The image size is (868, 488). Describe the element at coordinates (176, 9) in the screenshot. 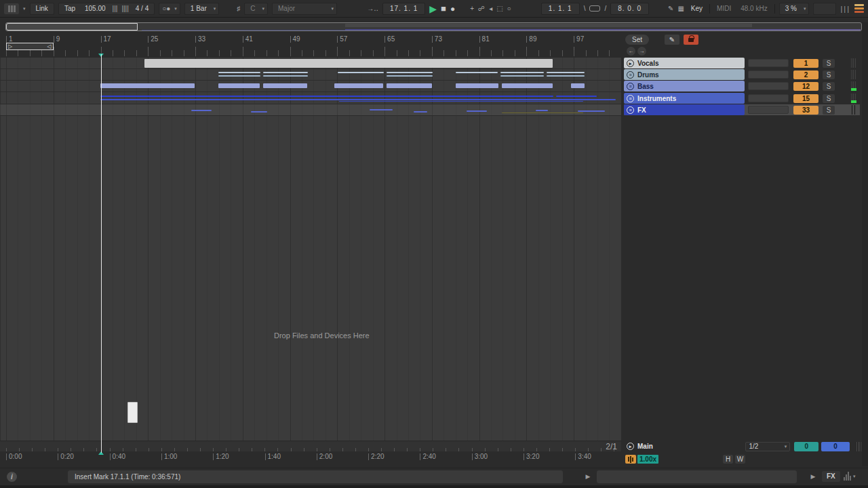

I see `metronome-caret-icon: ▾` at that location.